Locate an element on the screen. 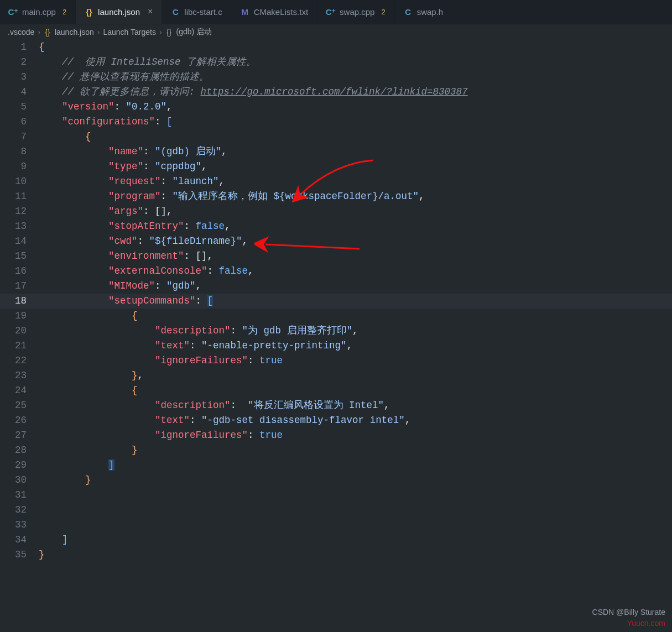 This screenshot has width=672, height=632. watermark-csdn: CSDN @Billy Sturate is located at coordinates (629, 612).